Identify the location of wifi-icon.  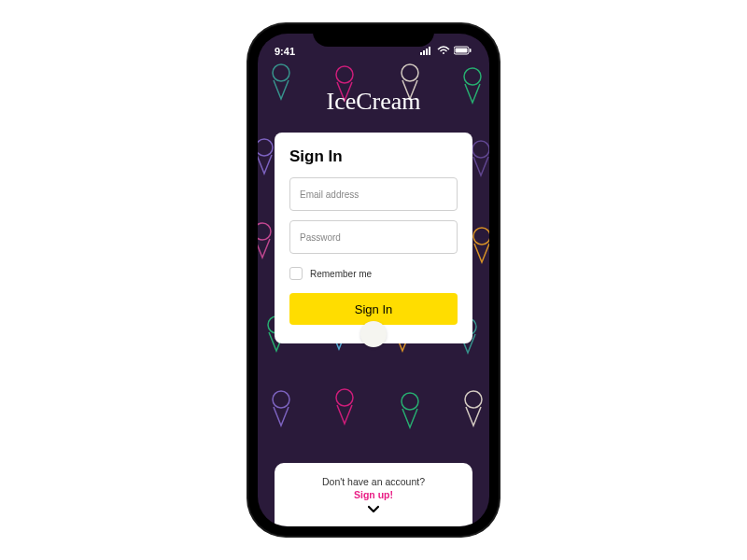
(444, 51).